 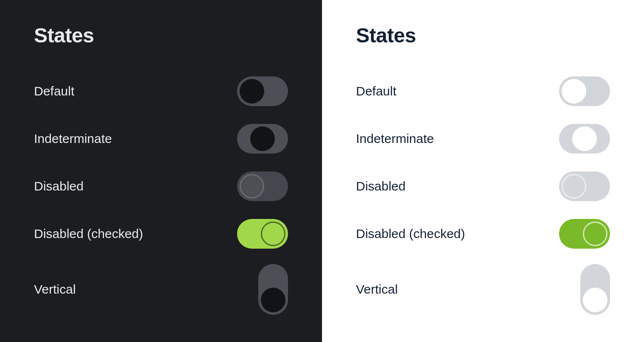 I want to click on states-heading-light: States, so click(x=483, y=36).